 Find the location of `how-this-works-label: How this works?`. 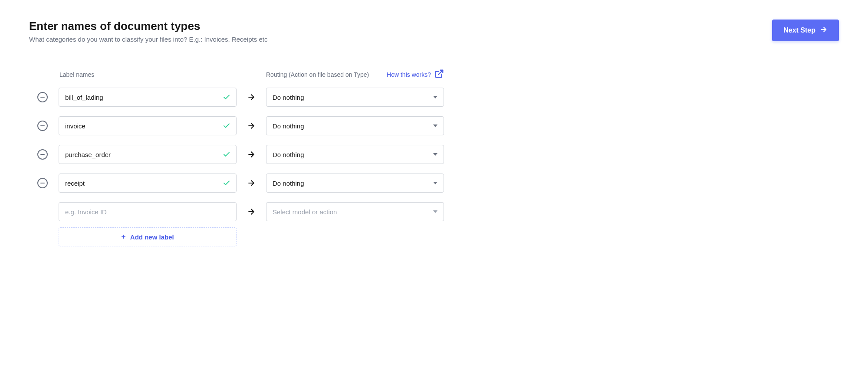

how-this-works-label: How this works? is located at coordinates (409, 75).